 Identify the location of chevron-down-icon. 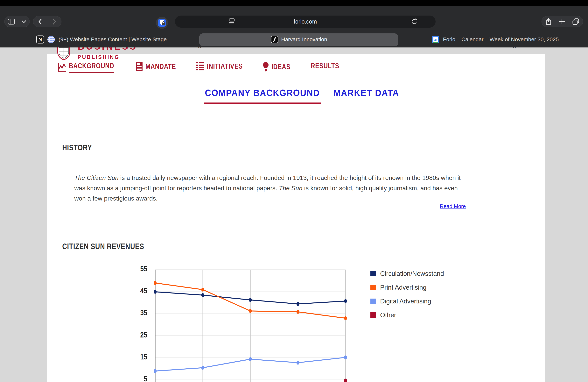
(24, 22).